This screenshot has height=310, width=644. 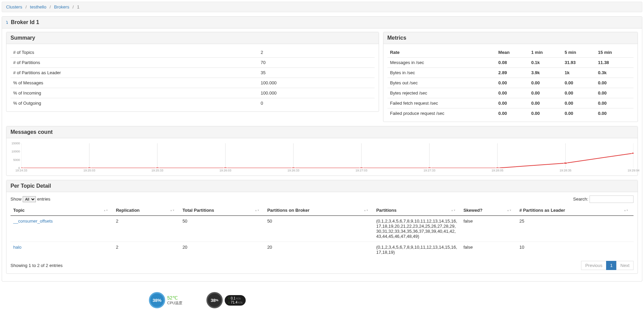 I want to click on topic-column-header: Total Partitions▲▼, so click(x=222, y=210).